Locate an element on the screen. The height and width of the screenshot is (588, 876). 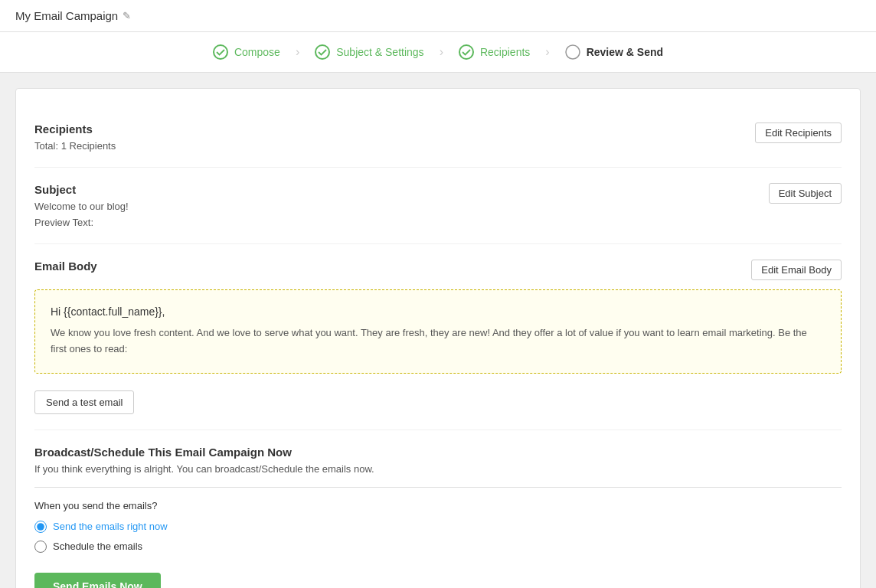
broadcast-divider is located at coordinates (438, 487).